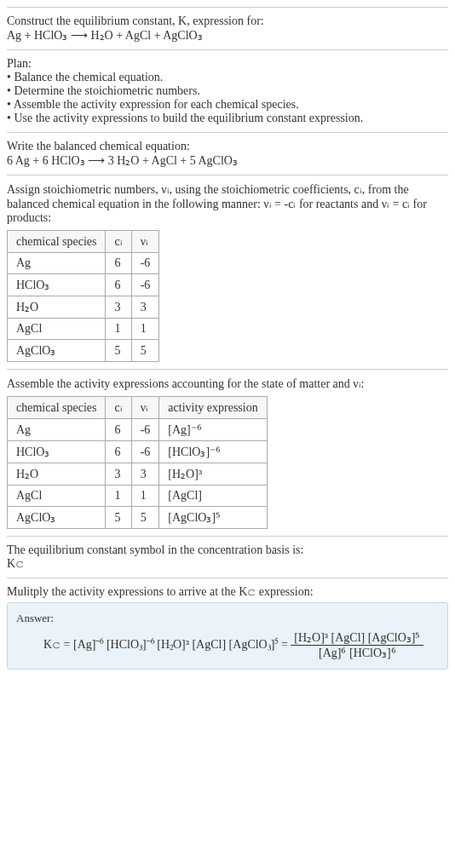  What do you see at coordinates (357, 646) in the screenshot?
I see `final-fraction: [H₂O]³ [AgCl] [AgClO₃]⁵ [Ag]⁶ [HClO₃]⁶` at bounding box center [357, 646].